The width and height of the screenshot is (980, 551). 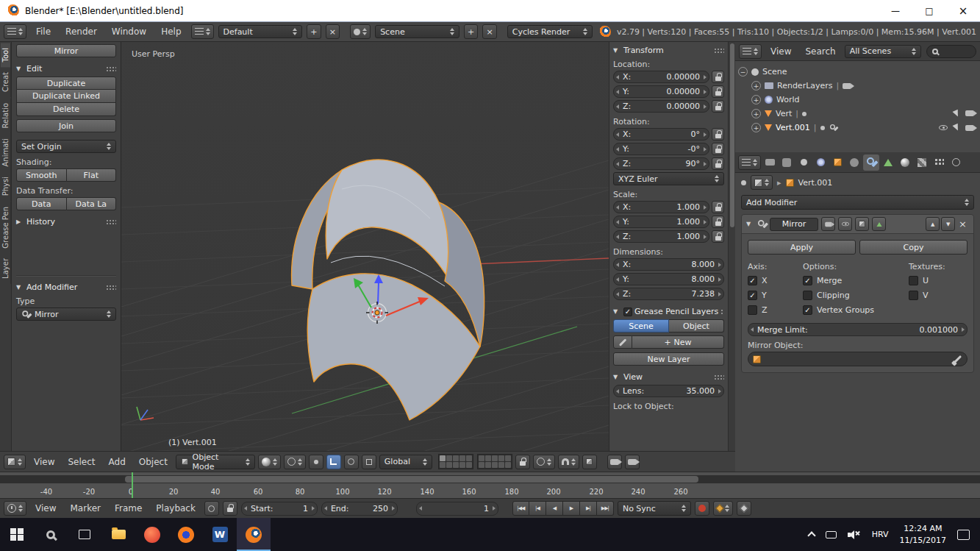 What do you see at coordinates (66, 69) in the screenshot?
I see `edit-panel-header: ▼Edit` at bounding box center [66, 69].